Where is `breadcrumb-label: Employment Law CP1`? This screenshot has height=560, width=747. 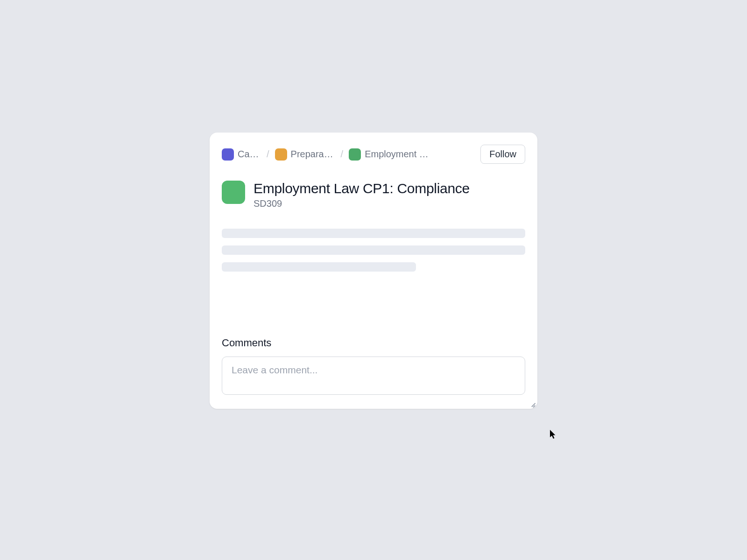 breadcrumb-label: Employment Law CP1 is located at coordinates (399, 154).